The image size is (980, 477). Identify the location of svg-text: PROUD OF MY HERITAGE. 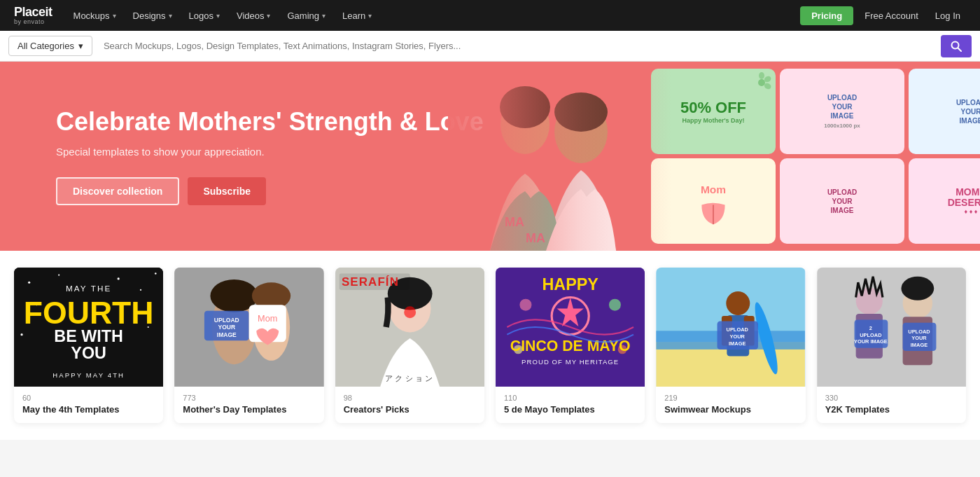
(570, 361).